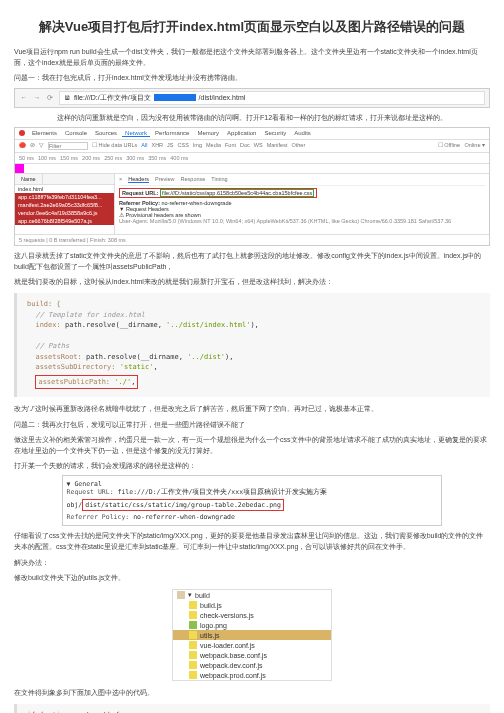 The height and width of the screenshot is (713, 504). Describe the element at coordinates (172, 133) in the screenshot. I see `tab-performance: Performance` at that location.